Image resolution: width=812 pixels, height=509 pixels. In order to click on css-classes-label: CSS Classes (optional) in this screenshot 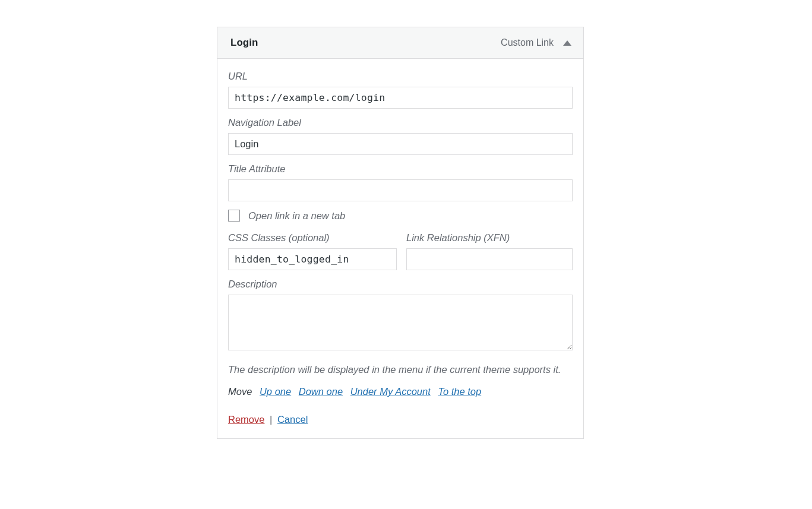, I will do `click(312, 238)`.